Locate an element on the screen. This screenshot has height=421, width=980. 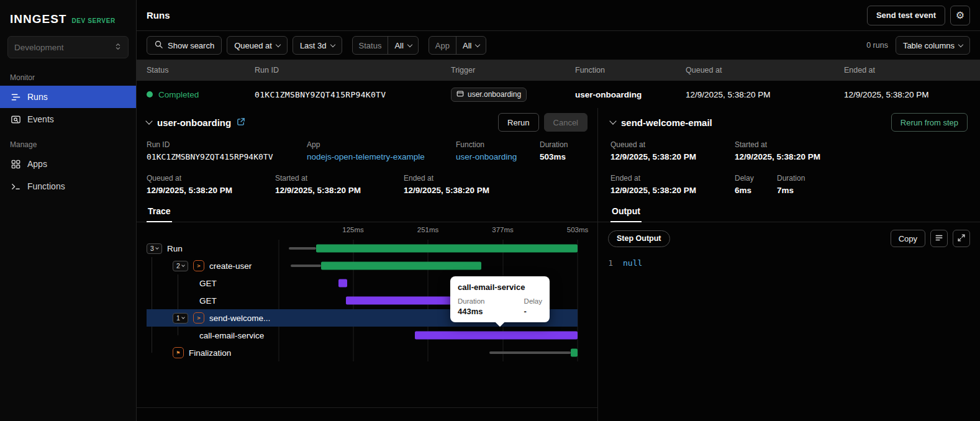
expand-icon is located at coordinates (961, 238).